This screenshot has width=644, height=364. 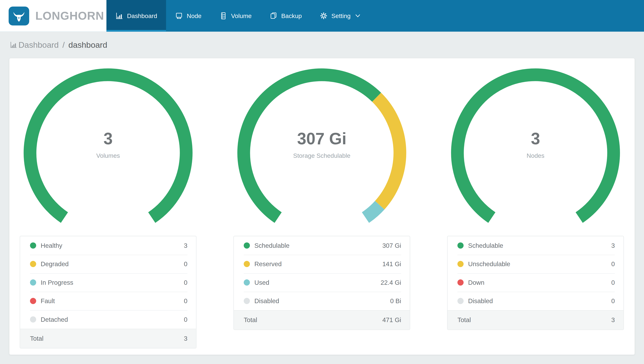 What do you see at coordinates (341, 16) in the screenshot?
I see `nav-tab-label: Setting` at bounding box center [341, 16].